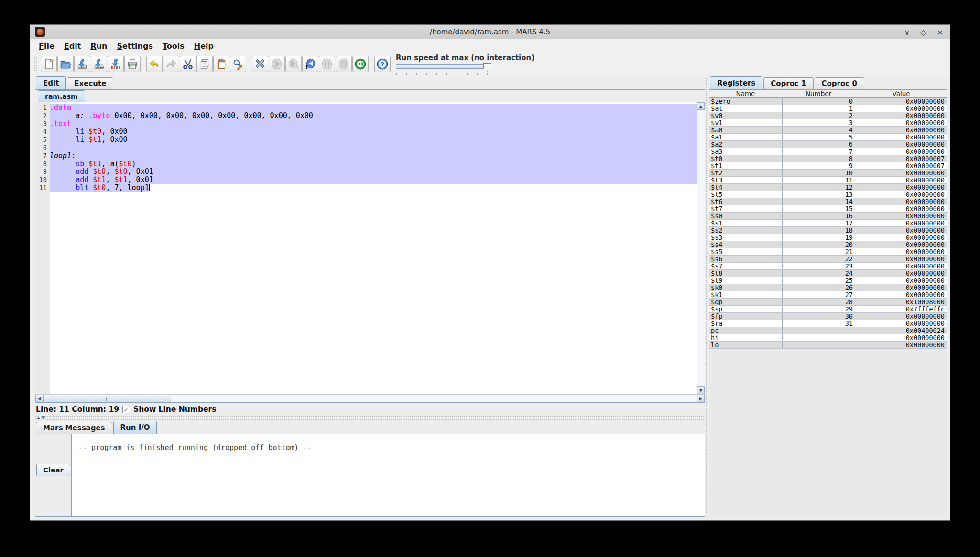 Image resolution: width=980 pixels, height=557 pixels. Describe the element at coordinates (907, 32) in the screenshot. I see `minimize-icon: ∨` at that location.